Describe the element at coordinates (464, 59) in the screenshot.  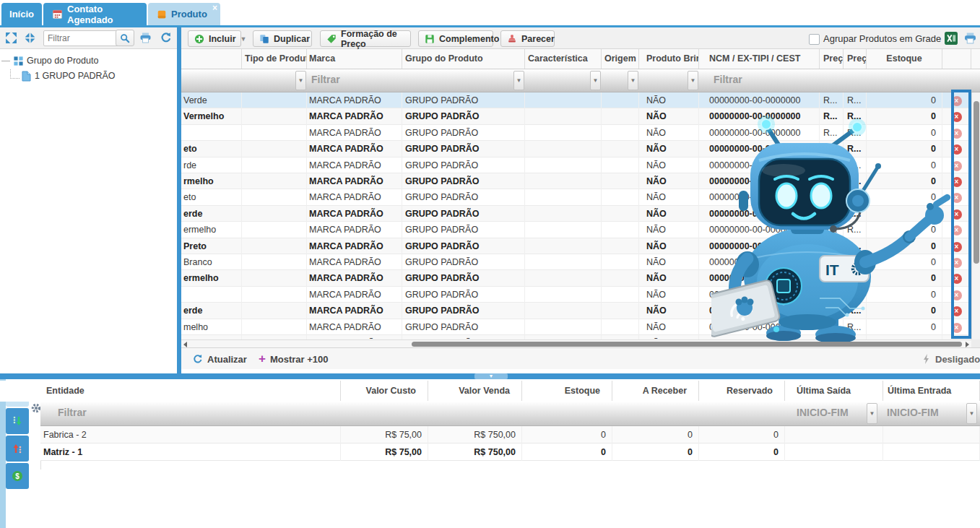
I see `column-header-grupo: Grupo do Produto` at that location.